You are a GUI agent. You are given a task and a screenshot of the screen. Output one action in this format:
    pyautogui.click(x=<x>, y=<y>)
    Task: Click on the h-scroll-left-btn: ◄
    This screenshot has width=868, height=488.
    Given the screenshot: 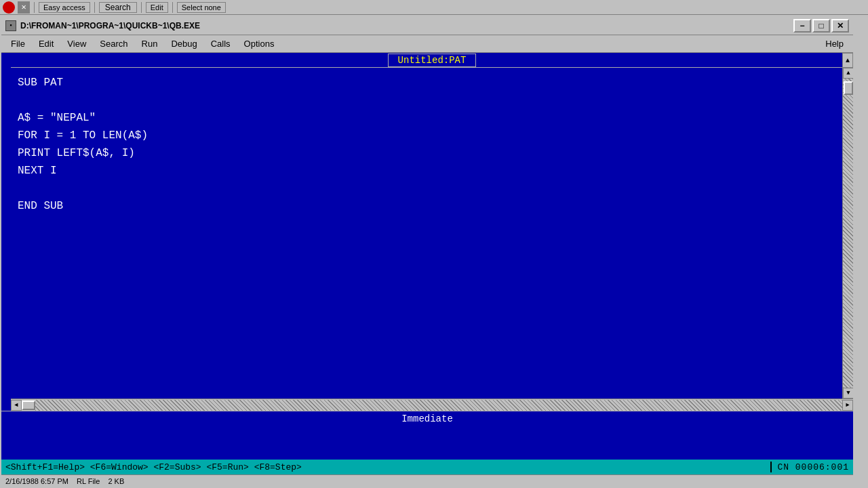 What is the action you would take?
    pyautogui.click(x=16, y=405)
    